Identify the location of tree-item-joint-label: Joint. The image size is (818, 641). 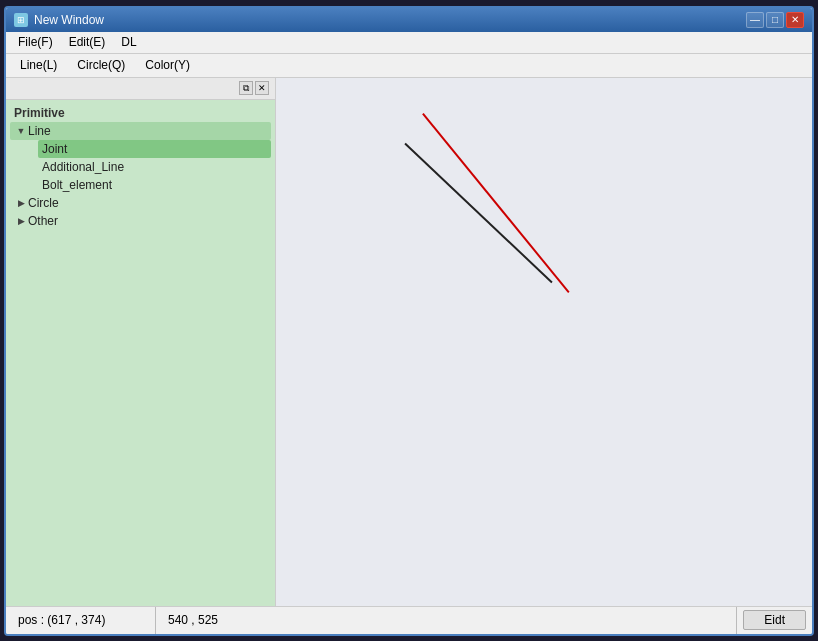
(54, 149).